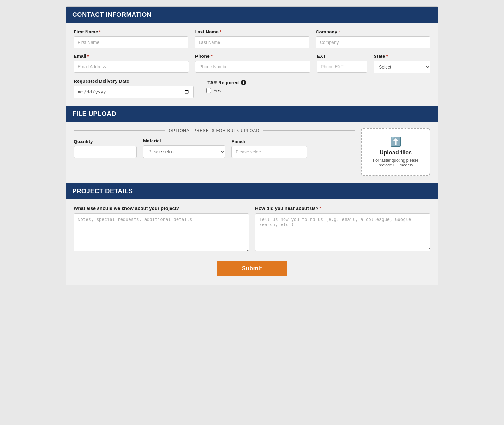  I want to click on last-name-label: Last Name*, so click(252, 32).